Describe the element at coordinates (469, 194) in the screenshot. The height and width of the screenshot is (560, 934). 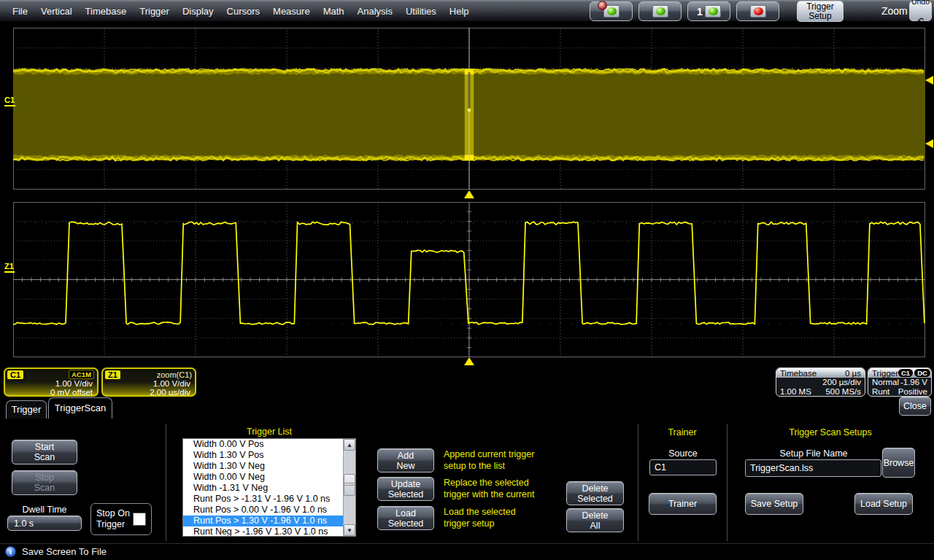
I see `trigger-time-marker-top` at that location.